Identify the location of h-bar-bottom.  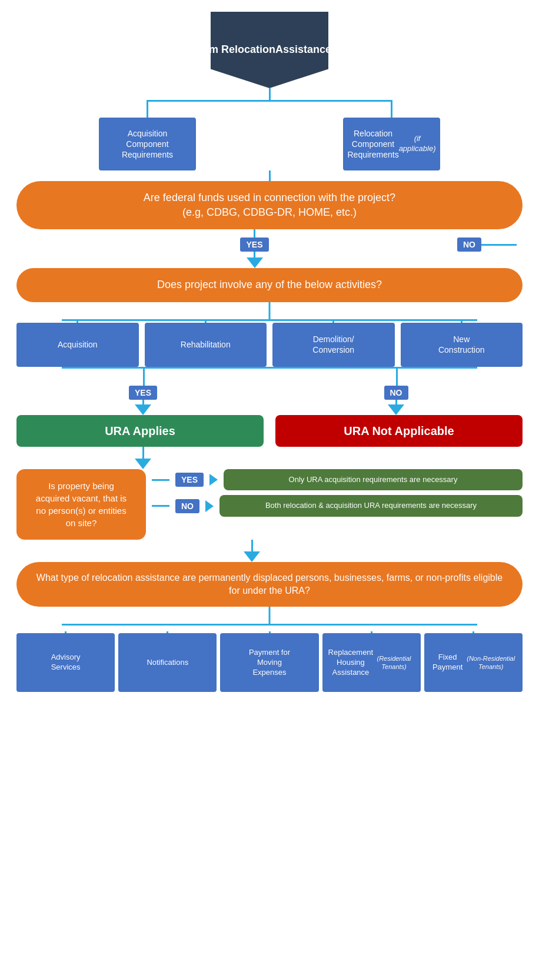
(270, 624).